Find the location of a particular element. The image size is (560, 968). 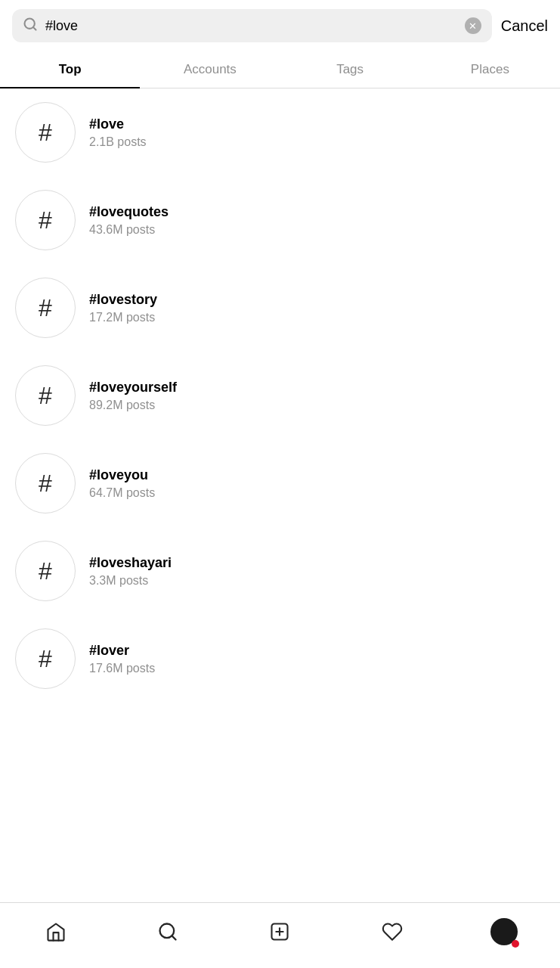

home-icon is located at coordinates (56, 932).